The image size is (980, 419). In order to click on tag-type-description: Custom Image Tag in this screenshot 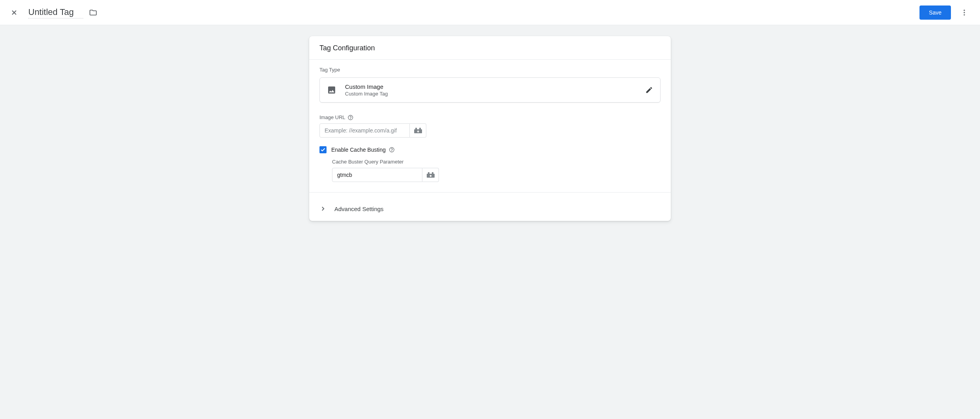, I will do `click(495, 94)`.